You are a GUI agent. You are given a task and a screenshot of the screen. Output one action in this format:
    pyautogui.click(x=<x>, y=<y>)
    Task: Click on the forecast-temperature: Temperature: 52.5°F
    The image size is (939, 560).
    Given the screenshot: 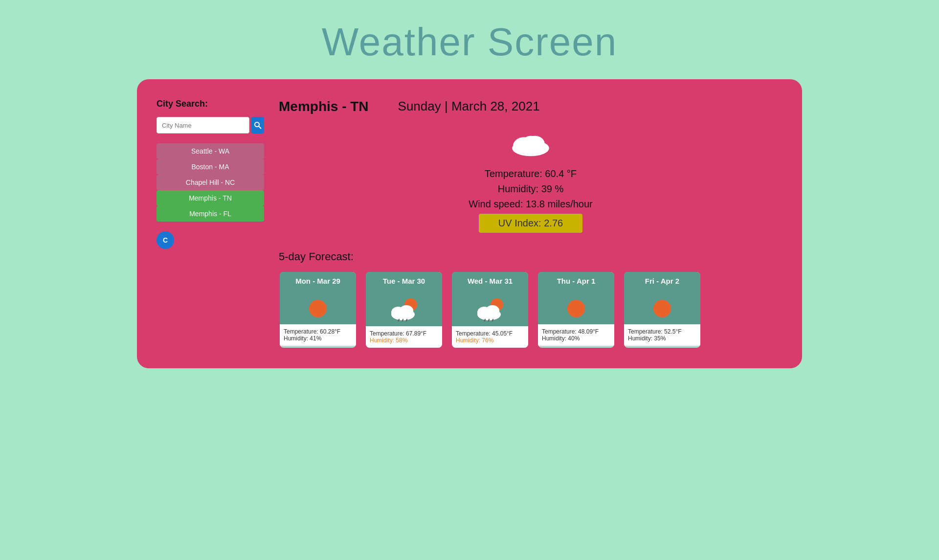 What is the action you would take?
    pyautogui.click(x=662, y=332)
    